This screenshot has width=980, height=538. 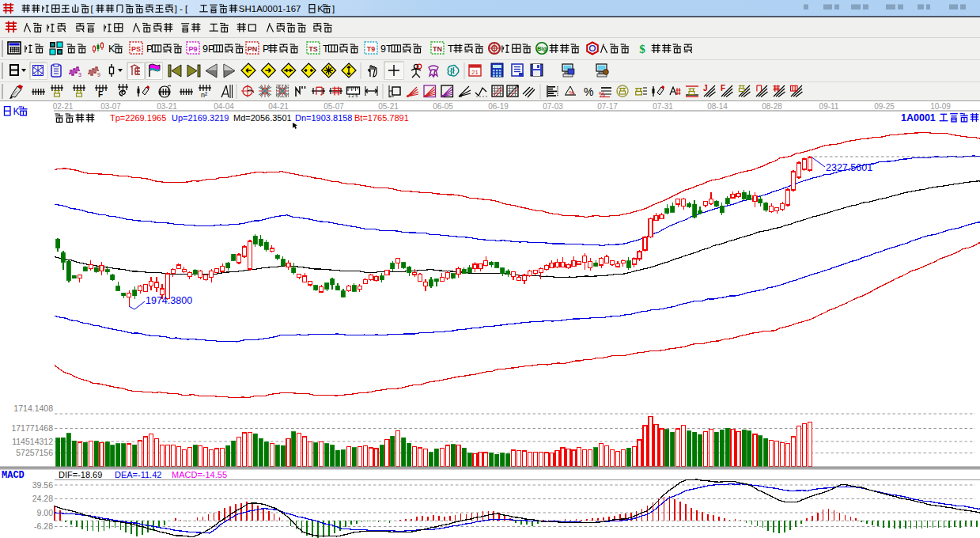 I want to click on svg-text: 171771468, so click(x=32, y=428).